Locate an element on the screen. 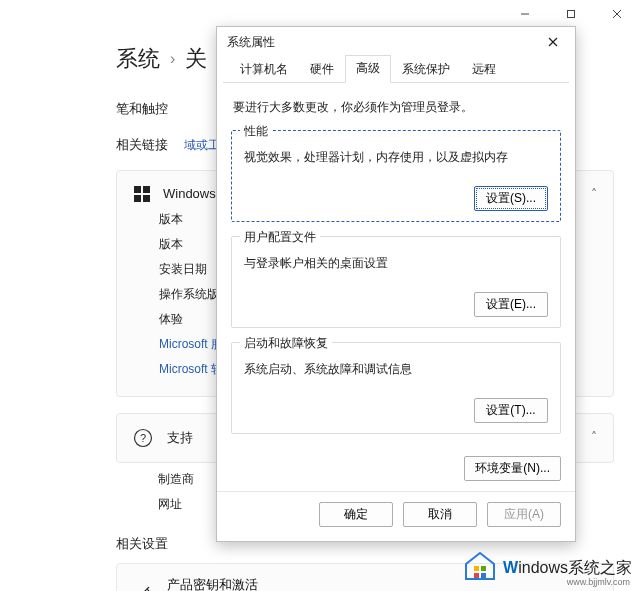 The image size is (640, 591). house-logo-icon is located at coordinates (480, 568).